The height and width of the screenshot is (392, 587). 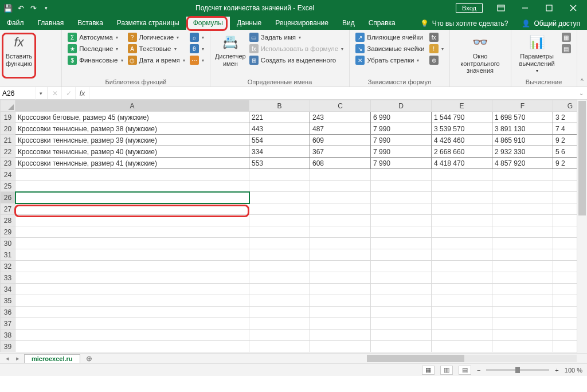 I want to click on column-header: D, so click(x=401, y=106).